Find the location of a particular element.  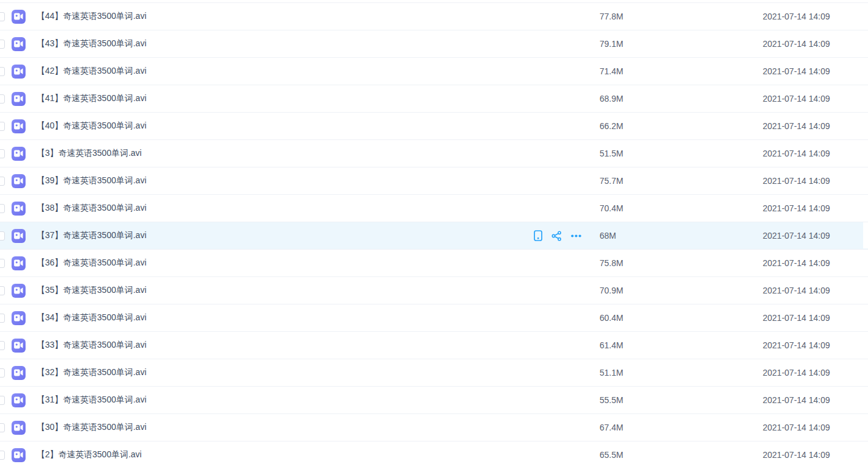

file-name: 【34】奇速英语3500单词.avi is located at coordinates (285, 318).